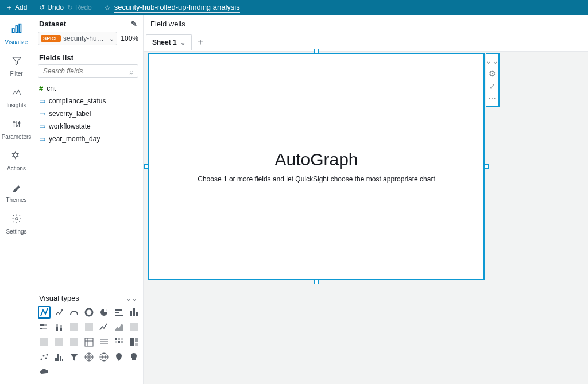 The height and width of the screenshot is (384, 588). I want to click on nav-filter: Filter, so click(16, 67).